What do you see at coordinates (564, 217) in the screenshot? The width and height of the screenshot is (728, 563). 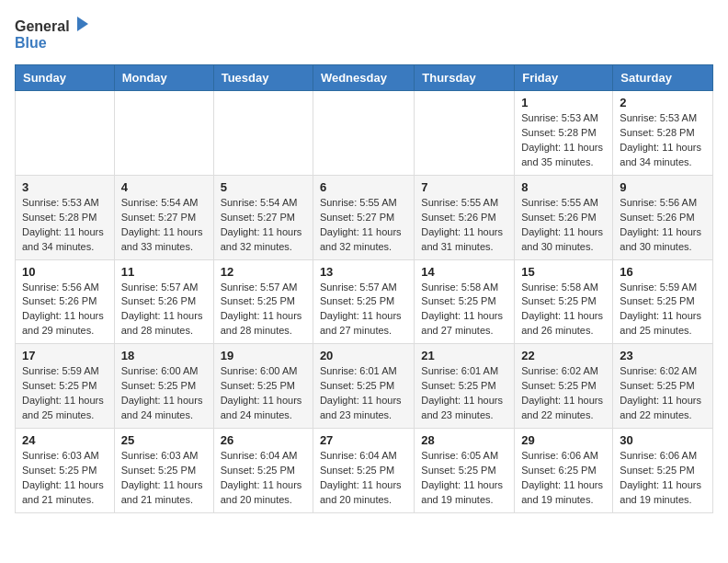 I see `calendar-day-cell: 8Sunrise: 5:55 AMSunset: 5:26 PMDaylight…` at bounding box center [564, 217].